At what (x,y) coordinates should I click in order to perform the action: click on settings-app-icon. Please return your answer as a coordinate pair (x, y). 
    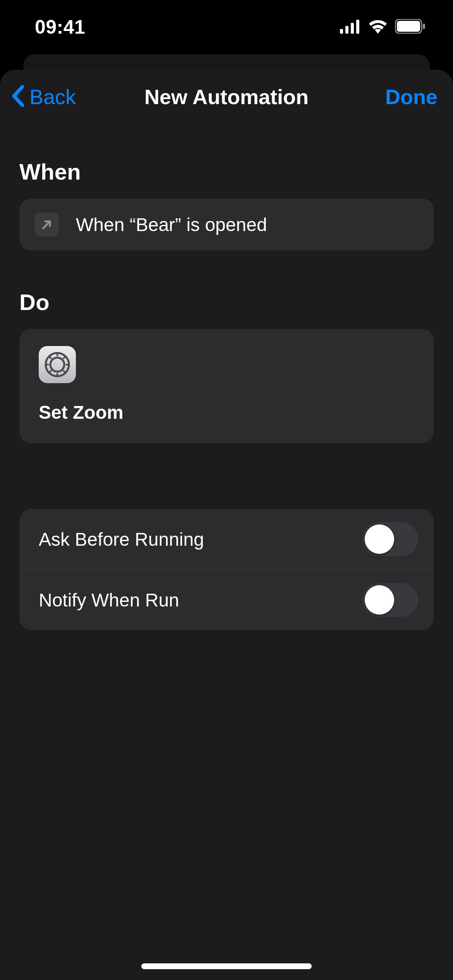
    Looking at the image, I should click on (57, 365).